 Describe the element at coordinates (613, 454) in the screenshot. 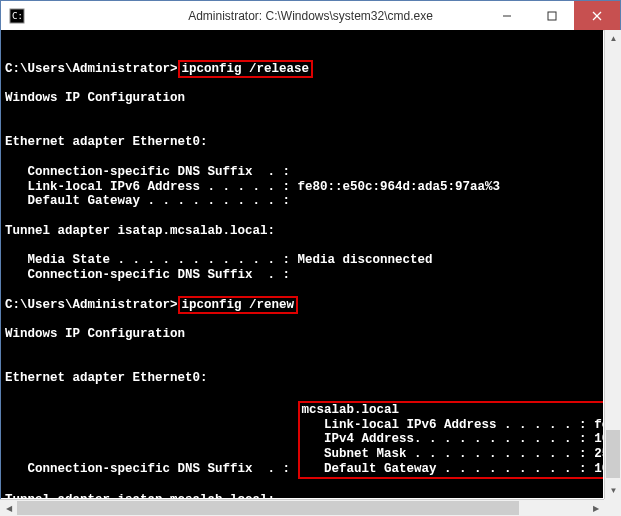

I see `scroll-thumb-v` at that location.